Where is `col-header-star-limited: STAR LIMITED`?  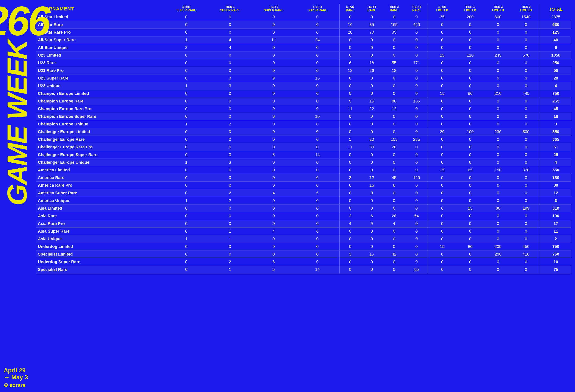 col-header-star-limited: STAR LIMITED is located at coordinates (442, 8).